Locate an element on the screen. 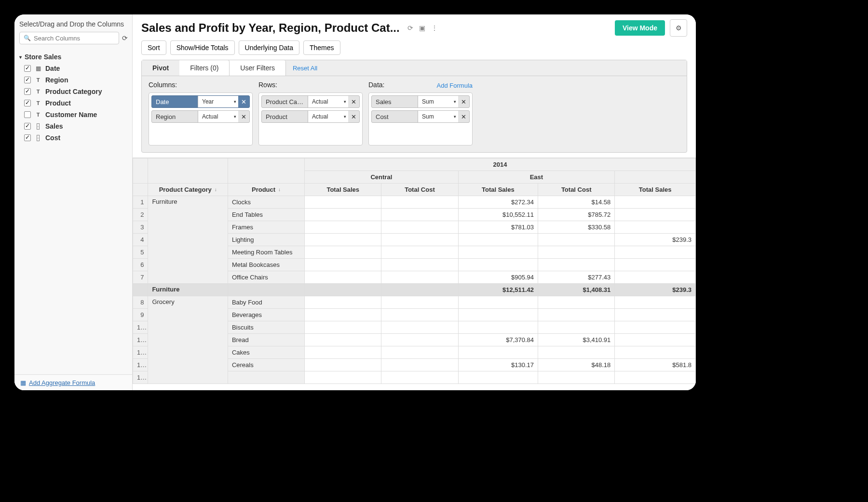 This screenshot has height=502, width=868. field-cost: · Cost is located at coordinates (73, 138).